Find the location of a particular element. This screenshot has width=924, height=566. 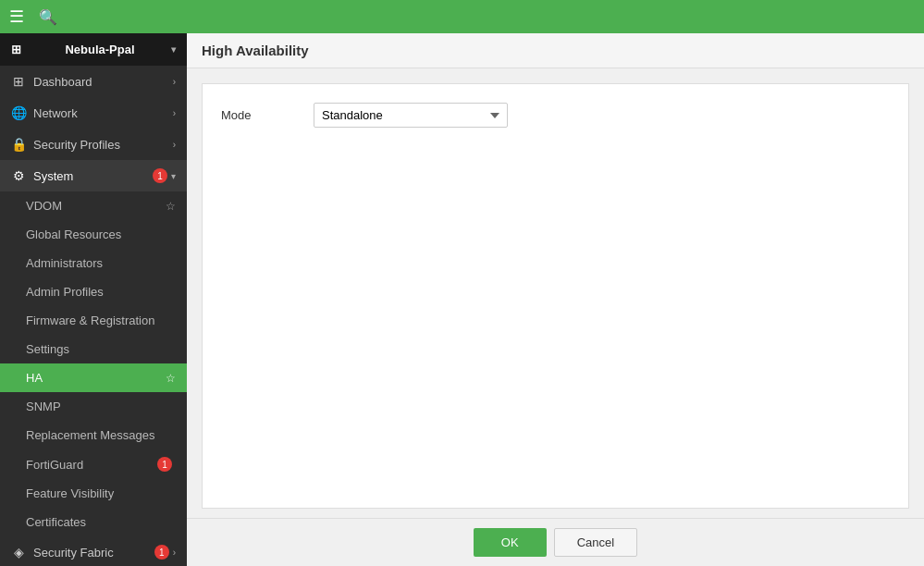

page-title: High Availability is located at coordinates (555, 51).